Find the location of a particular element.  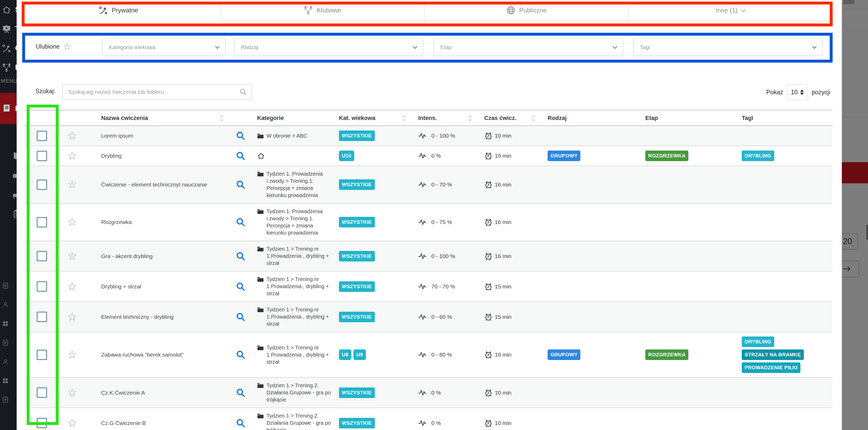

exercise-name: Lorem ipsum is located at coordinates (160, 135).